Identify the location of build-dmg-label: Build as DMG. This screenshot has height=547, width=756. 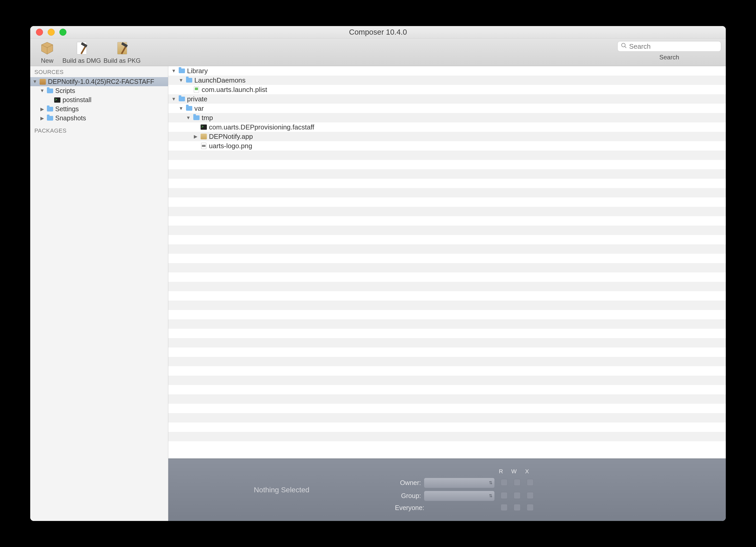
(81, 61).